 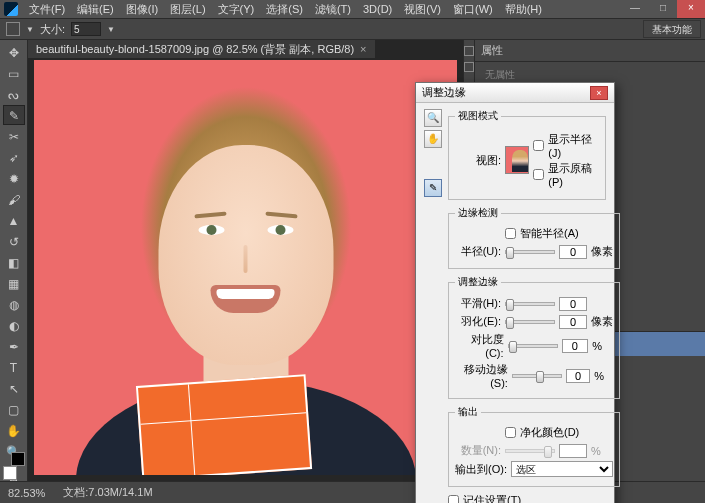 I want to click on stamp-tool: ▲, so click(x=14, y=220).